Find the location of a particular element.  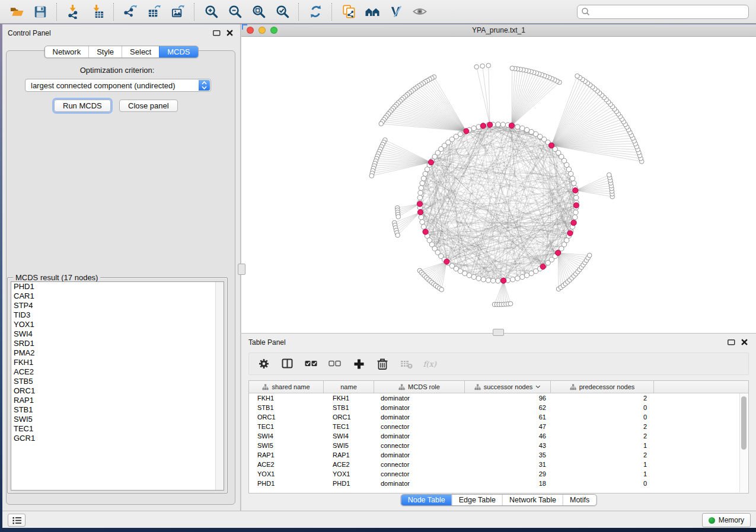

tab-style: Style is located at coordinates (105, 52).